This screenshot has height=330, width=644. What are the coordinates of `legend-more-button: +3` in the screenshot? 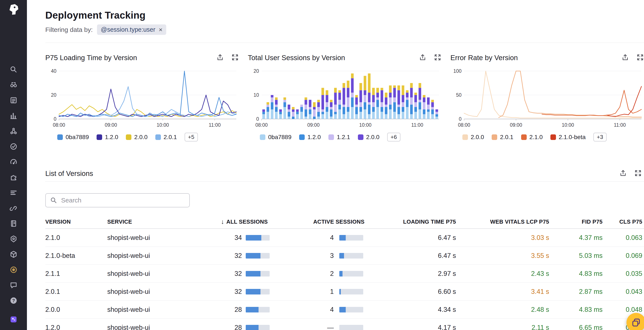 It's located at (600, 137).